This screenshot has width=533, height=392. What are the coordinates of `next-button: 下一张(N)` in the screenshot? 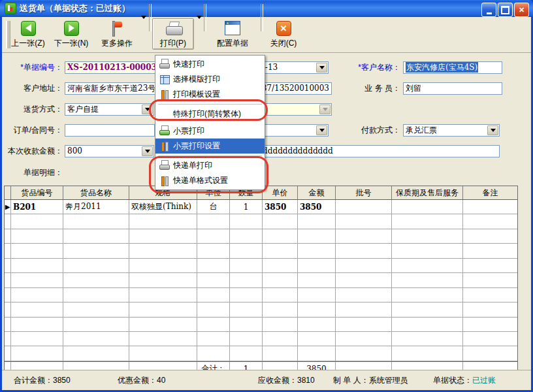 It's located at (71, 34).